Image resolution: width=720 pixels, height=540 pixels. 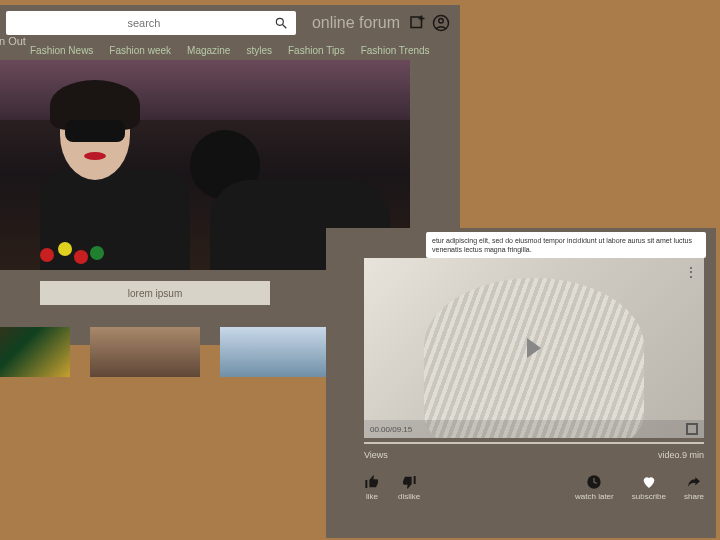 I want to click on video-thumbnail, so click(x=534, y=358).